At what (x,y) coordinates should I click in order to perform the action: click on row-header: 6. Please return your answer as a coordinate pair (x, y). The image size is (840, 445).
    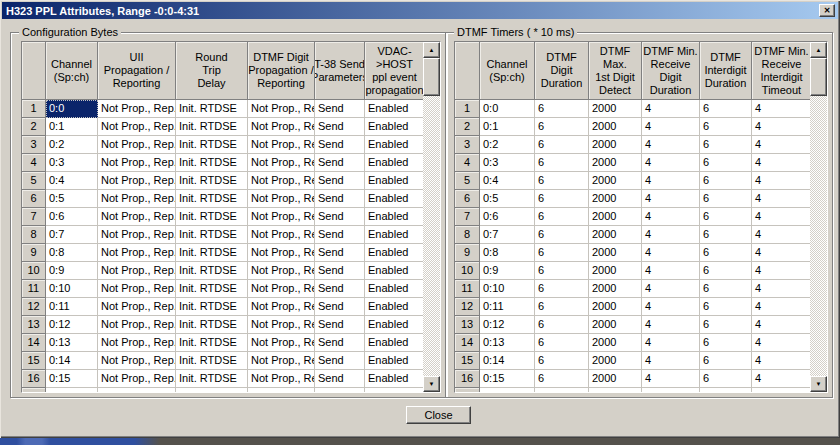
    Looking at the image, I should click on (34, 199).